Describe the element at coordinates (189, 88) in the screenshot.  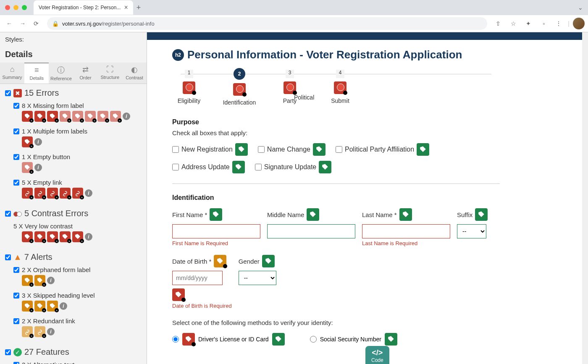
I see `step-eligibility: 1Eligibility` at that location.